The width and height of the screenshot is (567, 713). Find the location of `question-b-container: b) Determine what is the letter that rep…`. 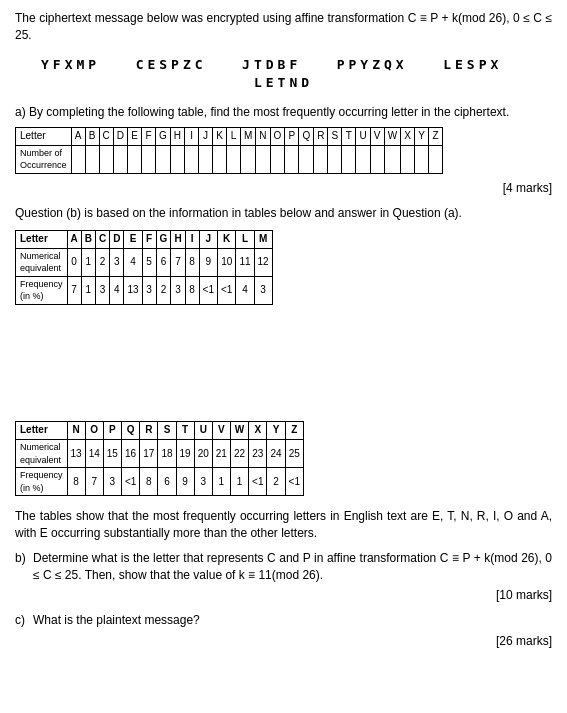

question-b-container: b) Determine what is the letter that rep… is located at coordinates (284, 567).